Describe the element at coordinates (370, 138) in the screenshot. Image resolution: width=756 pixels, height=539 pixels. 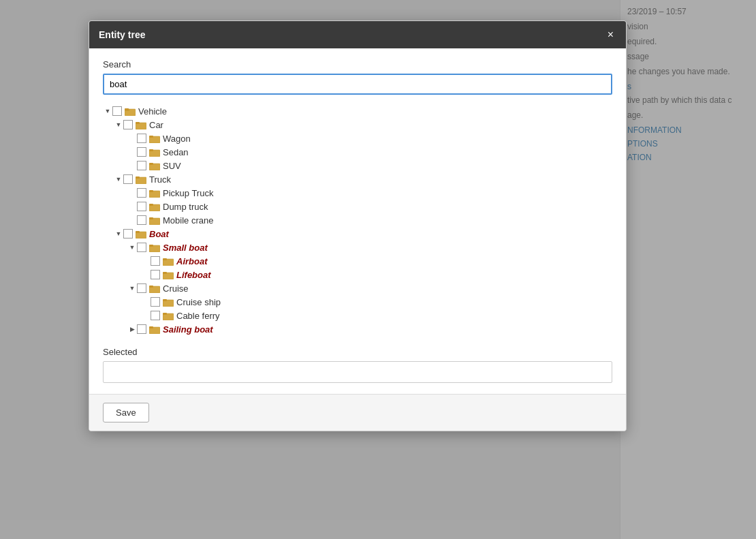
I see `tree-row-wagon: Wagon` at that location.